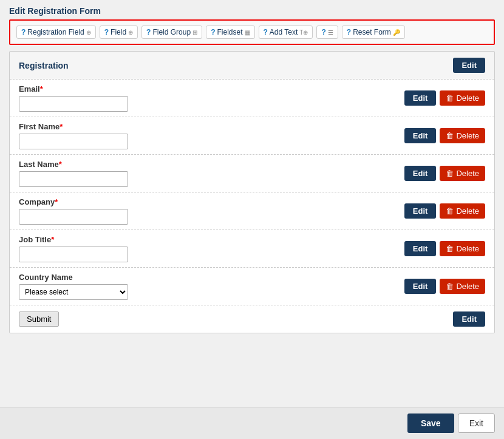 The width and height of the screenshot is (504, 439). Describe the element at coordinates (463, 287) in the screenshot. I see `country-name-delete-button: 🗑 Delete` at that location.